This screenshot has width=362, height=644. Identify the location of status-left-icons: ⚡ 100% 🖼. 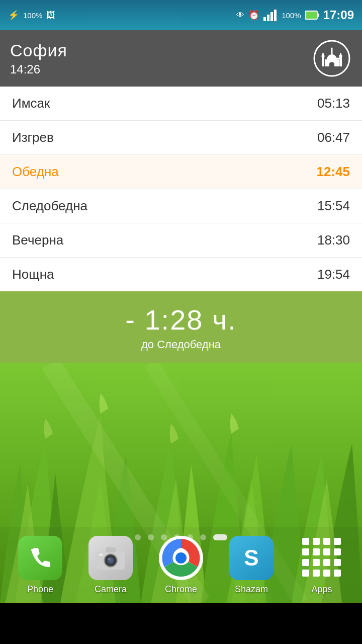
(32, 15).